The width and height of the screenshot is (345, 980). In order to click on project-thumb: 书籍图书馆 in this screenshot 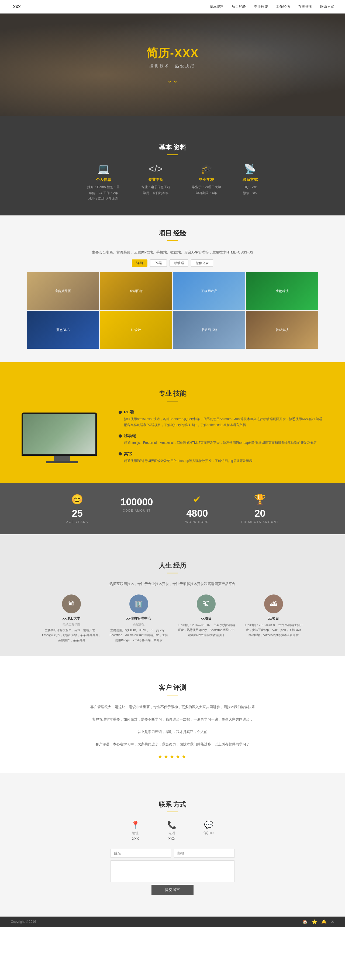, I will do `click(209, 330)`.